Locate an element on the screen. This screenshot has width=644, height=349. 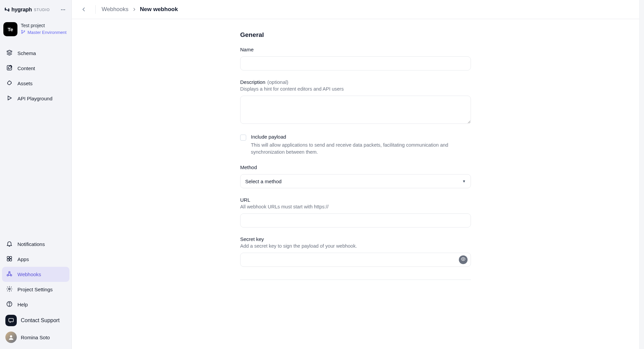
method-label: Method is located at coordinates (249, 167).